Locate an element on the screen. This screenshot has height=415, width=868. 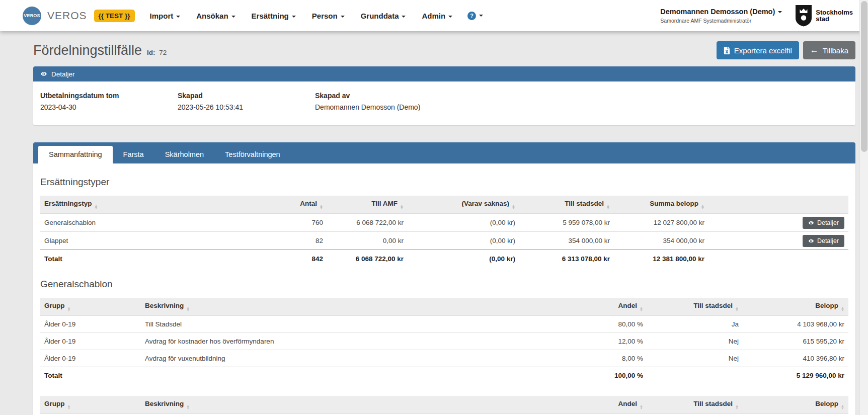
tab-bar: Sammanfattning Farsta Skärholmen Testför… is located at coordinates (444, 153).